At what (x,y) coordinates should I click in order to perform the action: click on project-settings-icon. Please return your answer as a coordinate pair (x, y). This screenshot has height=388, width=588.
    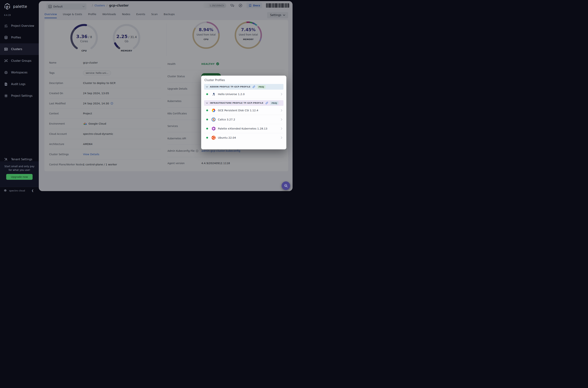
    Looking at the image, I should click on (6, 96).